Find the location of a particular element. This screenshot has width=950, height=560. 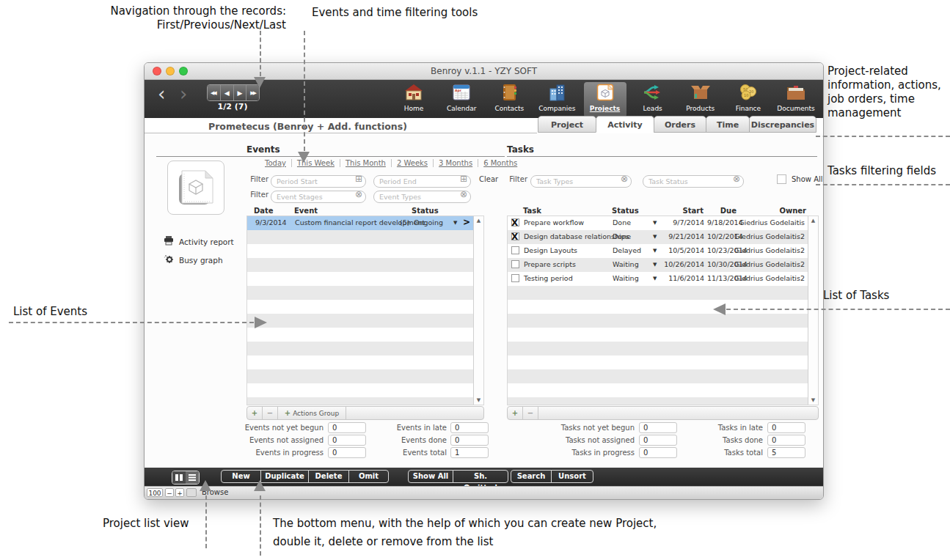

previous-record-button: ◀ is located at coordinates (227, 92).